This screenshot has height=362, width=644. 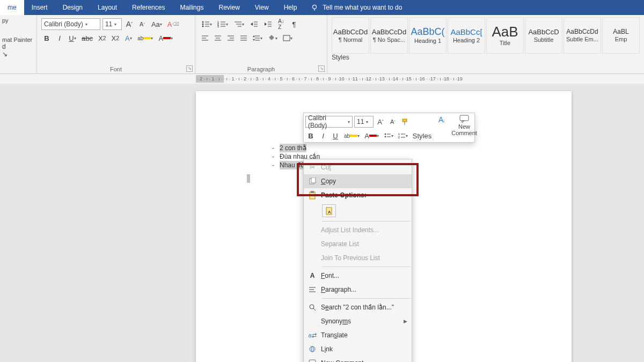 I want to click on context-menu: ✂ Cut Copy Paste Options: A Adjust List …, so click(x=357, y=261).